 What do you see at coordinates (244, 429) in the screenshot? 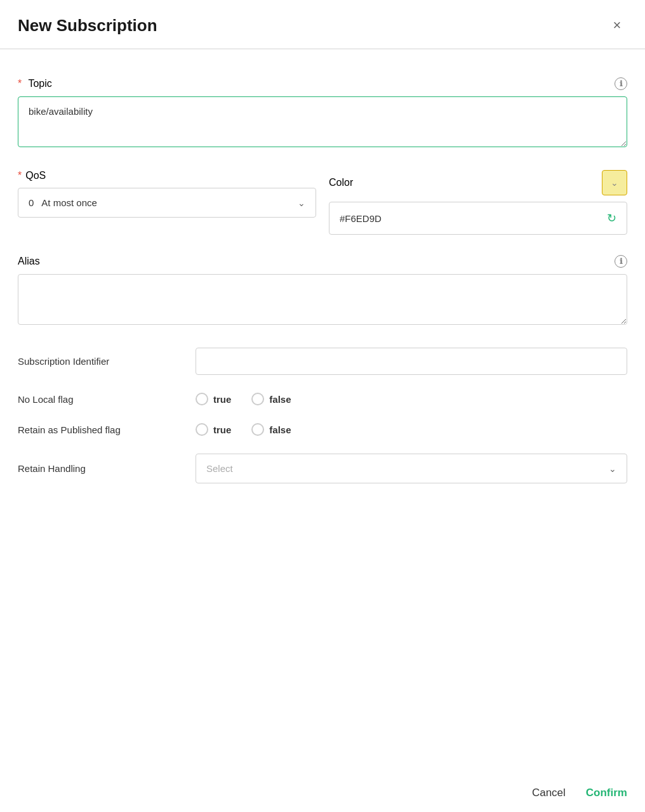
I see `retain-as-published-radio-group: true false` at bounding box center [244, 429].